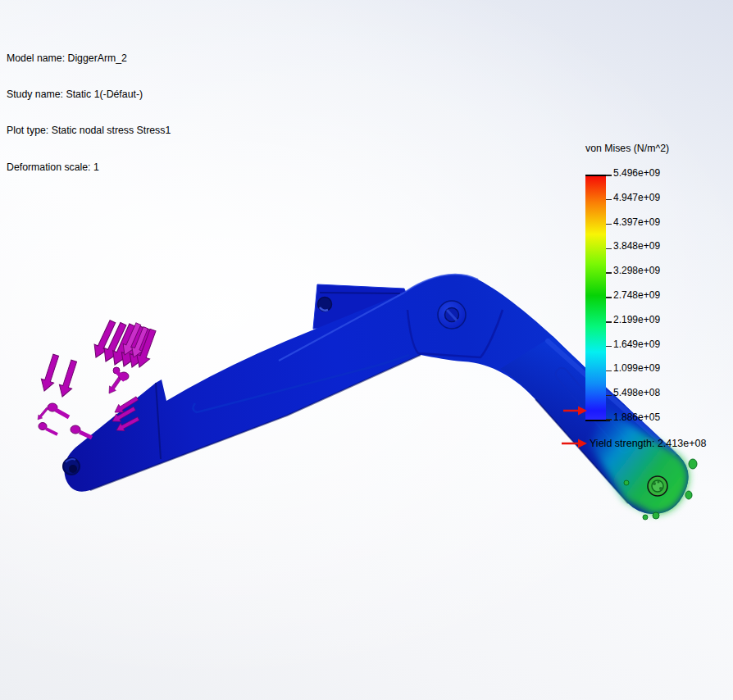 Image resolution: width=733 pixels, height=700 pixels. I want to click on tip-pin-boss, so click(658, 486).